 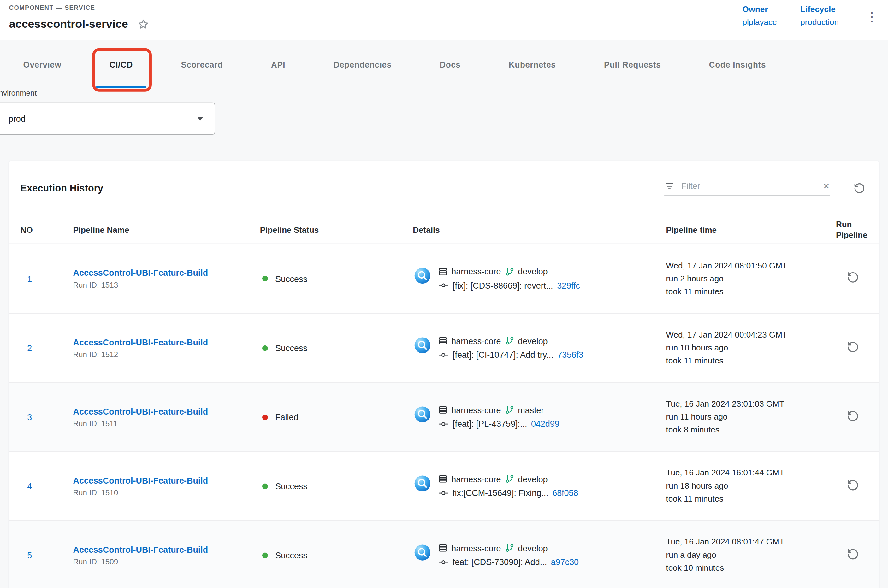 What do you see at coordinates (751, 230) in the screenshot?
I see `col-pipeline-time: Pipeline time` at bounding box center [751, 230].